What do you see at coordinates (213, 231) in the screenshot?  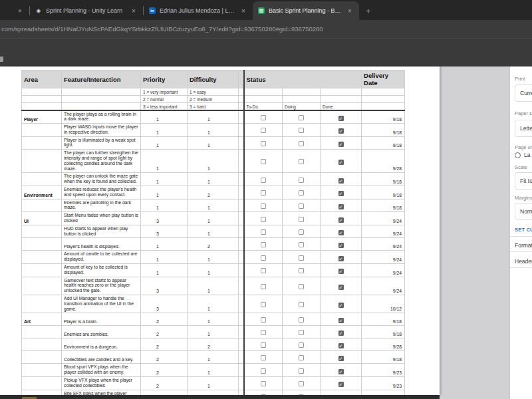 I see `table-row: HUD starts to appear when play button is…` at bounding box center [213, 231].